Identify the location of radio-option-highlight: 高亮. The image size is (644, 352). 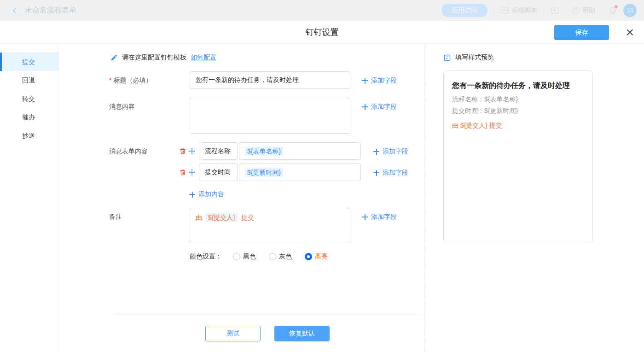
(316, 257).